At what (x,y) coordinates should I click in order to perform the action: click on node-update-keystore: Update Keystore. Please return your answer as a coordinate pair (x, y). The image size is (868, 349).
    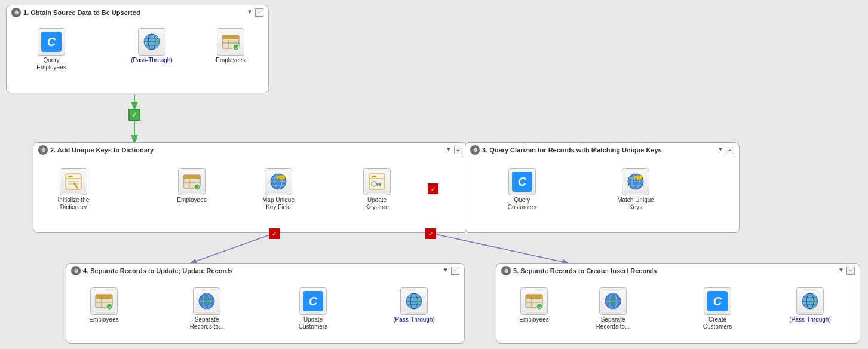
    Looking at the image, I should click on (377, 189).